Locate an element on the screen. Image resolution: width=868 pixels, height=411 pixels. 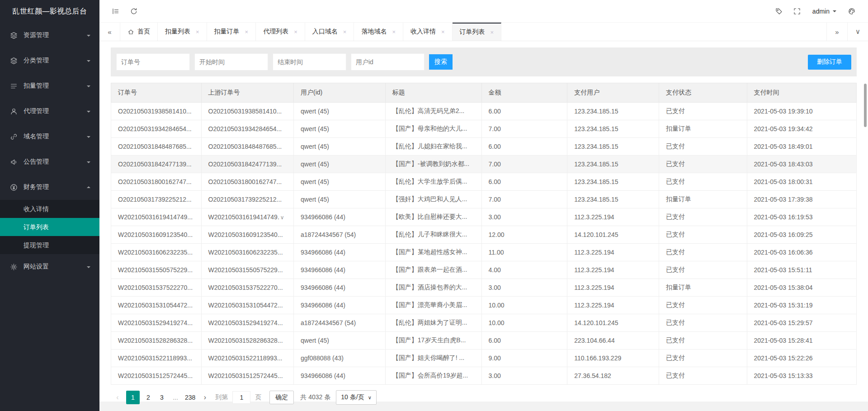
cell-title: 【国产】某地超性感女神... is located at coordinates (433, 252).